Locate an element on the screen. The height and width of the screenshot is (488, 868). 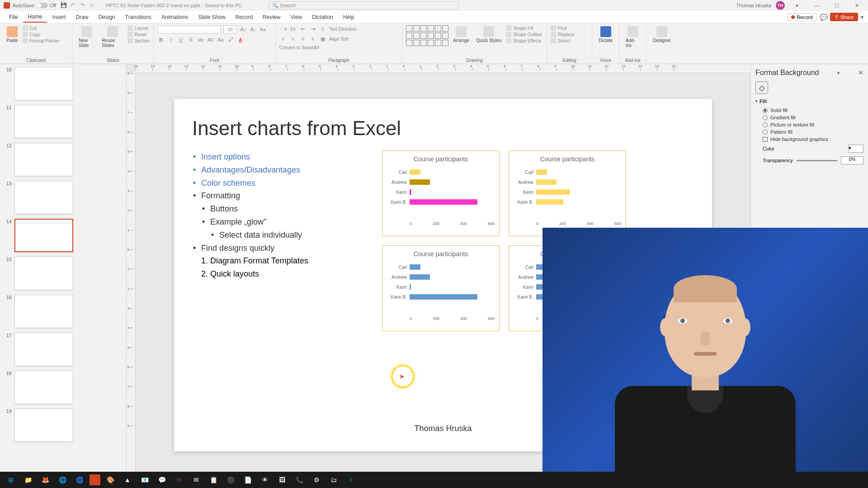
onenote-icon: N is located at coordinates (179, 480).